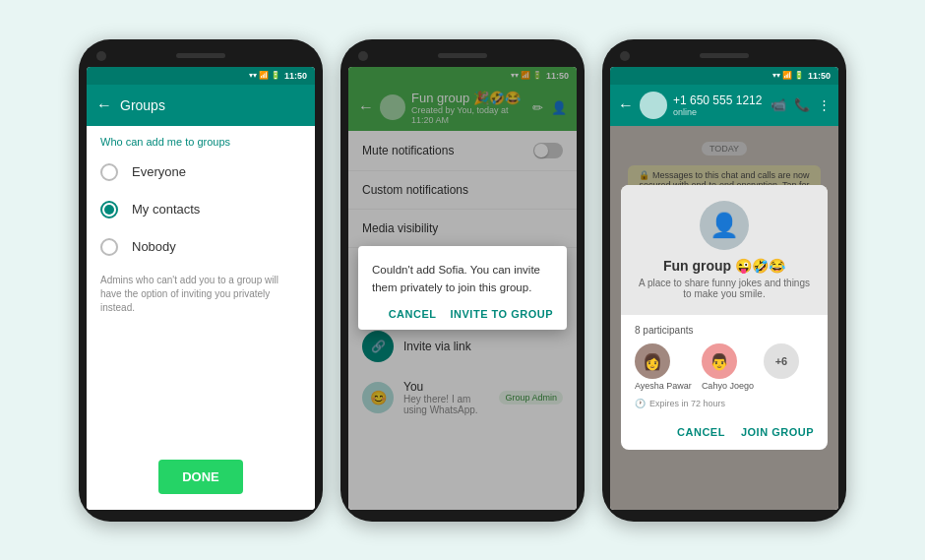 The height and width of the screenshot is (560, 925). What do you see at coordinates (802, 104) in the screenshot?
I see `call-icon: 📞` at bounding box center [802, 104].